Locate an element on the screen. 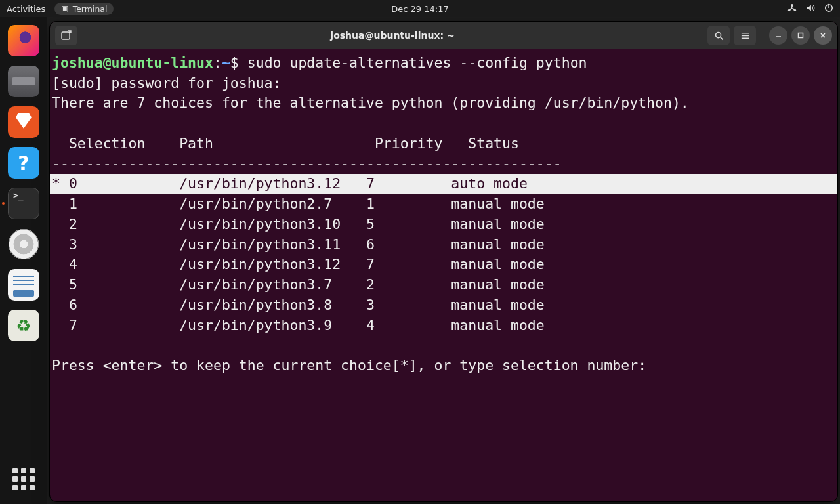 The width and height of the screenshot is (840, 504). terminal-line: Press <enter> to keep the current choice… is located at coordinates (444, 366).